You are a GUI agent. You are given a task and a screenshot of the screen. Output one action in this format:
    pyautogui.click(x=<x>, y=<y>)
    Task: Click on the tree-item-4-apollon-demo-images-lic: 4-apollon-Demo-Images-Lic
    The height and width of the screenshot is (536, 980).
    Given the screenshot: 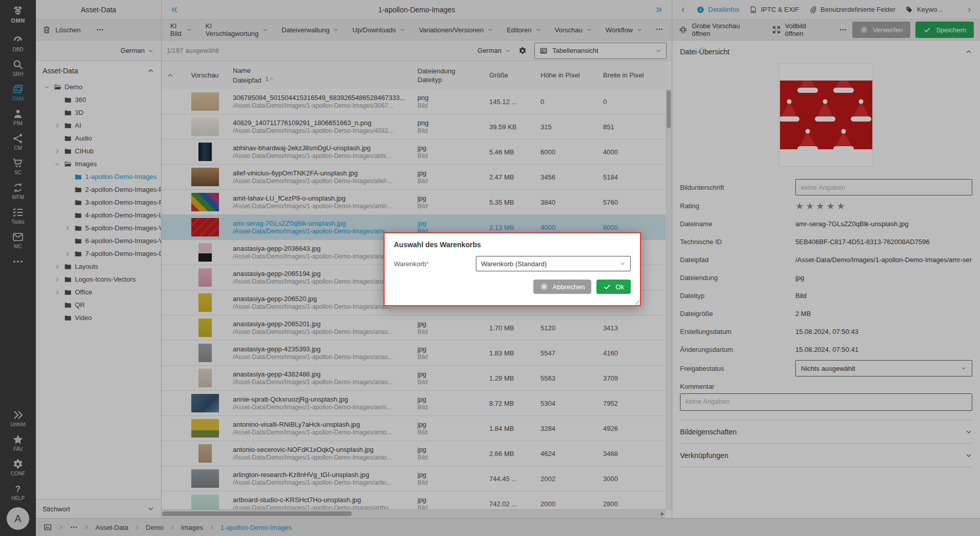 What is the action you would take?
    pyautogui.click(x=101, y=215)
    